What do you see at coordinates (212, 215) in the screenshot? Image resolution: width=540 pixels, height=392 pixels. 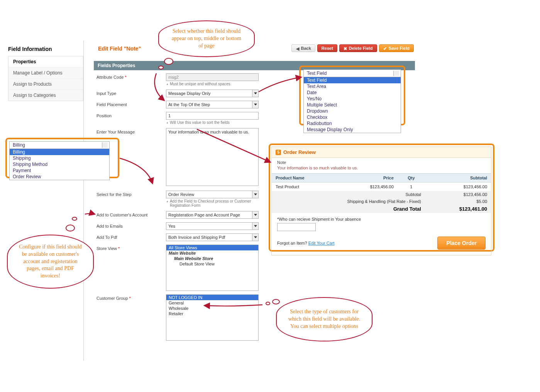 I see `add-account-select` at bounding box center [212, 215].